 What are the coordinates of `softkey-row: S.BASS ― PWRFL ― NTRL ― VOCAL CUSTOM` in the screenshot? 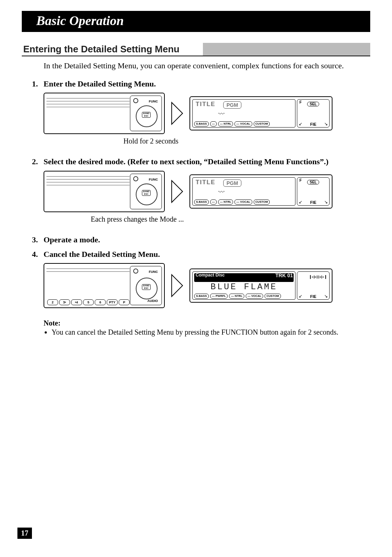 It's located at (244, 296).